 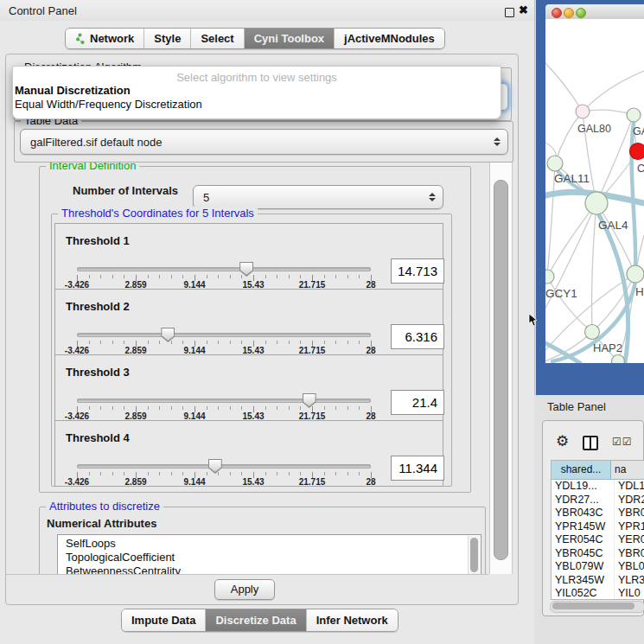 I want to click on node-gal11, so click(x=555, y=163).